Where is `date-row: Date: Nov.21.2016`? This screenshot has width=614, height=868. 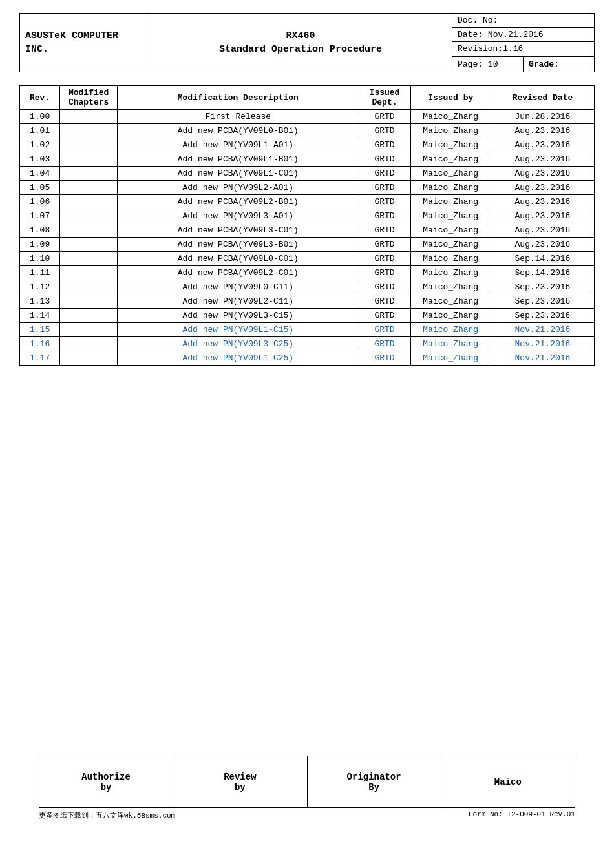
date-row: Date: Nov.21.2016 is located at coordinates (524, 35).